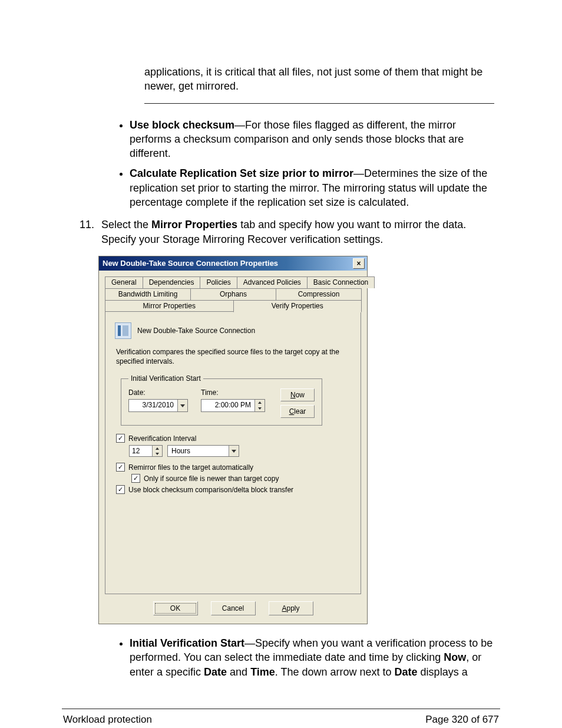 Image resolution: width=562 pixels, height=728 pixels. What do you see at coordinates (233, 294) in the screenshot?
I see `tab-orphans: Orphans` at bounding box center [233, 294].